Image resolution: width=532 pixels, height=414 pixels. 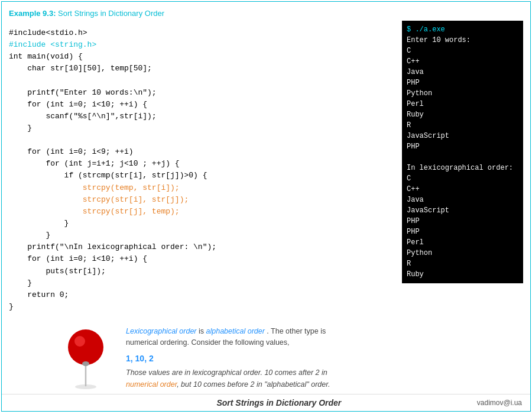 I want to click on terminal-panel: $ ./a.exe Enter 10 words: C C++ Java PHP…, so click(x=462, y=152).